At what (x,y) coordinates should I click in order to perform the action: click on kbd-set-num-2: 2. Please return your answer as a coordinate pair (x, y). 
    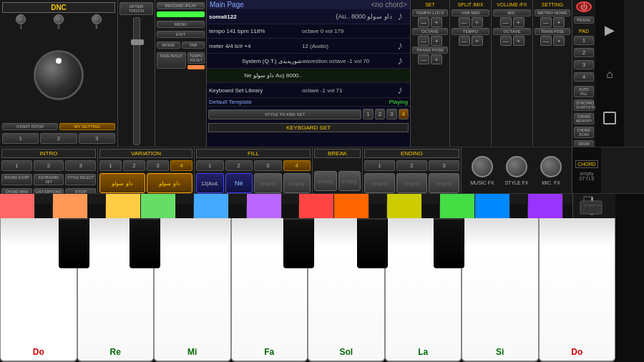
    Looking at the image, I should click on (380, 114).